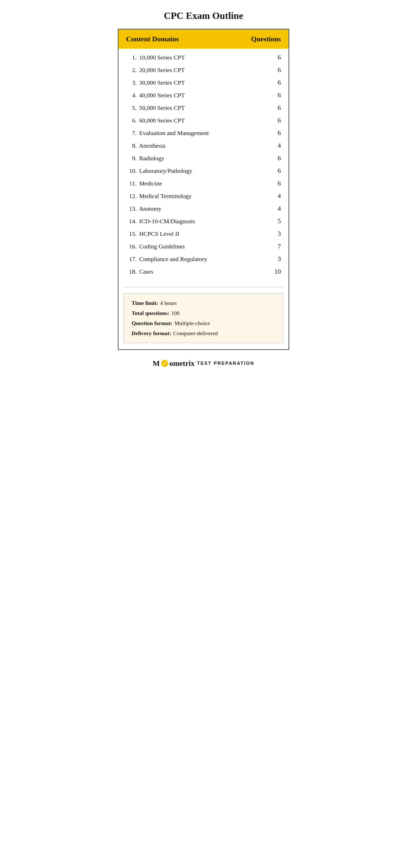  What do you see at coordinates (132, 108) in the screenshot?
I see `row-number: 5.` at bounding box center [132, 108].